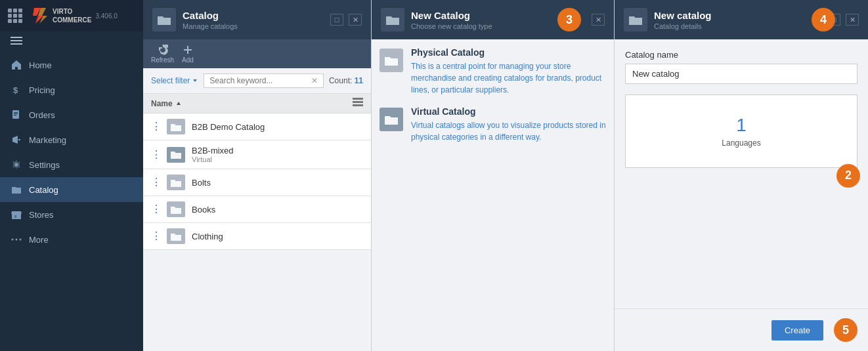 The image size is (868, 351). Describe the element at coordinates (277, 182) in the screenshot. I see `list-item-content: Bolts` at that location.